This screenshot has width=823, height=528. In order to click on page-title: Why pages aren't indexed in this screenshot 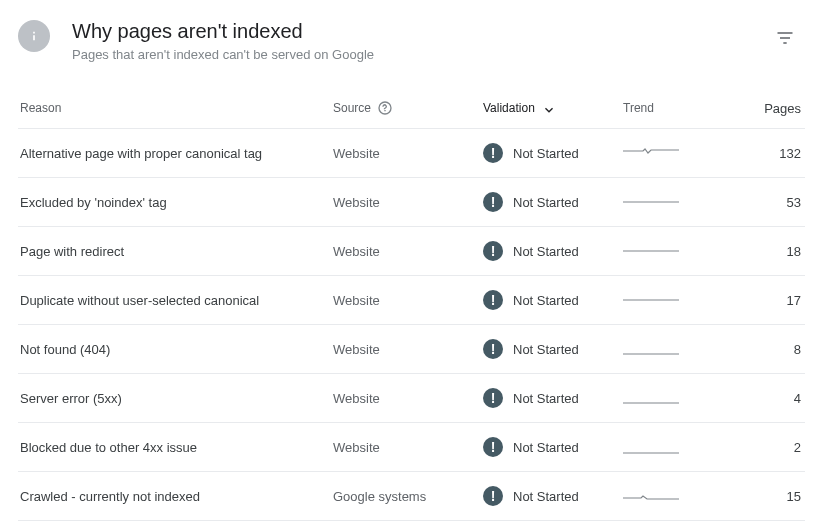, I will do `click(418, 31)`.